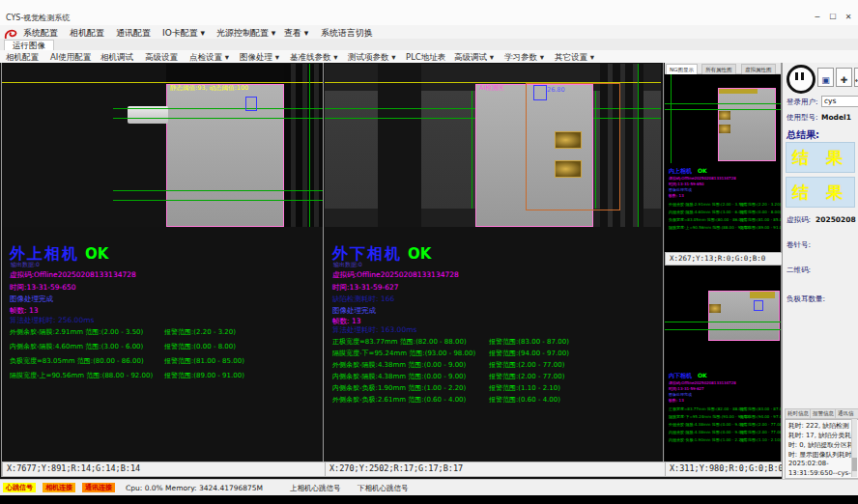 This screenshot has width=858, height=504. Describe the element at coordinates (848, 17) in the screenshot. I see `close-icon: ✕` at that location.